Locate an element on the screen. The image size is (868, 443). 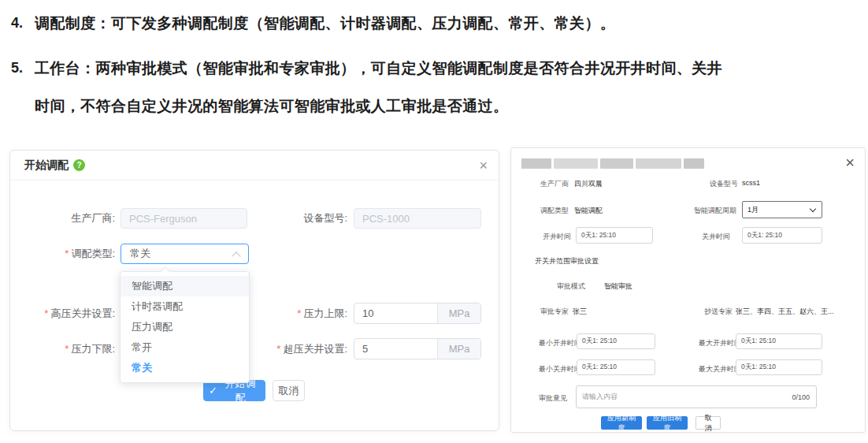
type-label: *调配类型: is located at coordinates (66, 254).